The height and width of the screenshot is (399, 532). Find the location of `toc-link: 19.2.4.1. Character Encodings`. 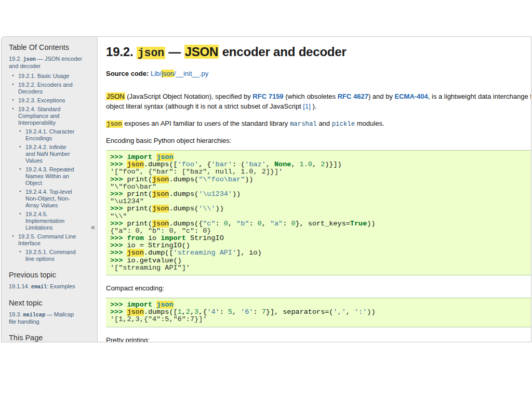

toc-link: 19.2.4.1. Character Encodings is located at coordinates (50, 135).